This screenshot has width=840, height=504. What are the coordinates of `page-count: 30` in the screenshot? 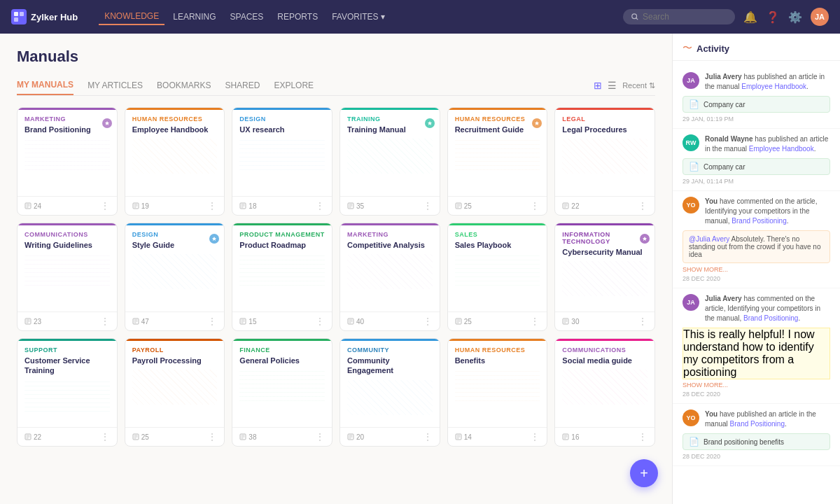 It's located at (575, 322).